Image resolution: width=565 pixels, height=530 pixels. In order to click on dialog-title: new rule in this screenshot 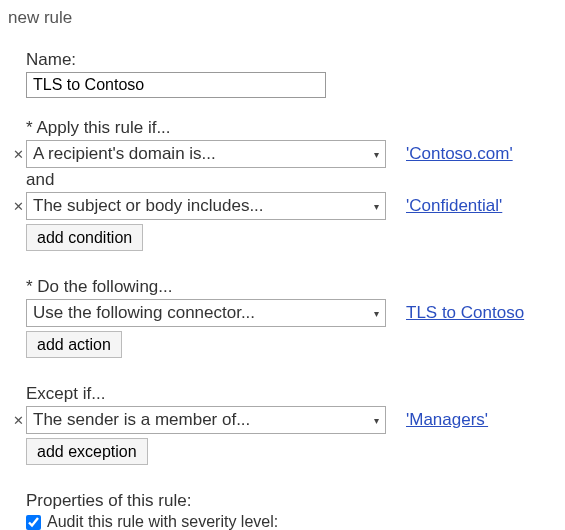, I will do `click(282, 18)`.